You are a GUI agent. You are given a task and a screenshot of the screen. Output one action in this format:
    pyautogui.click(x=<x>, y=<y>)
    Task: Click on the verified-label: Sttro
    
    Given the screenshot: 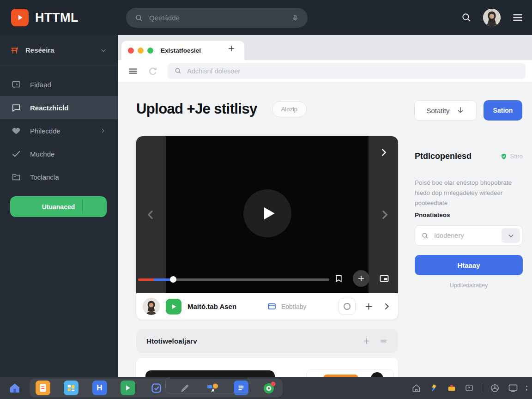 What is the action you would take?
    pyautogui.click(x=516, y=156)
    